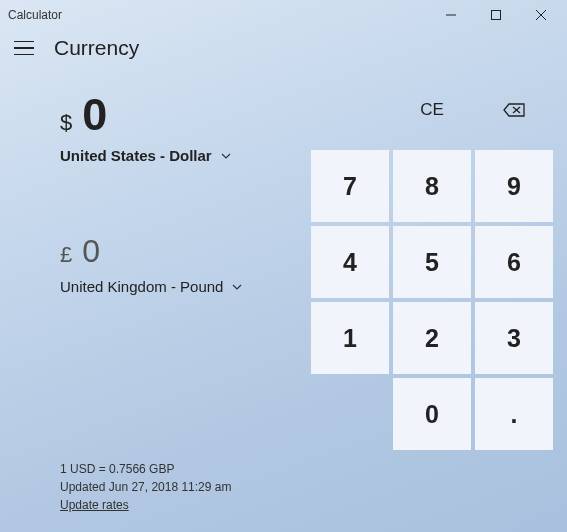  I want to click on from-value: 0, so click(94, 114).